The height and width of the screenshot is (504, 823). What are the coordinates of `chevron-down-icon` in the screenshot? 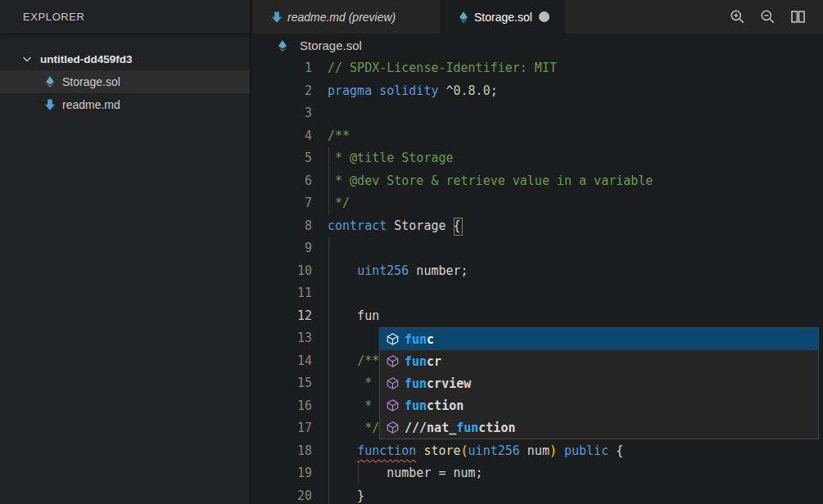 It's located at (27, 59).